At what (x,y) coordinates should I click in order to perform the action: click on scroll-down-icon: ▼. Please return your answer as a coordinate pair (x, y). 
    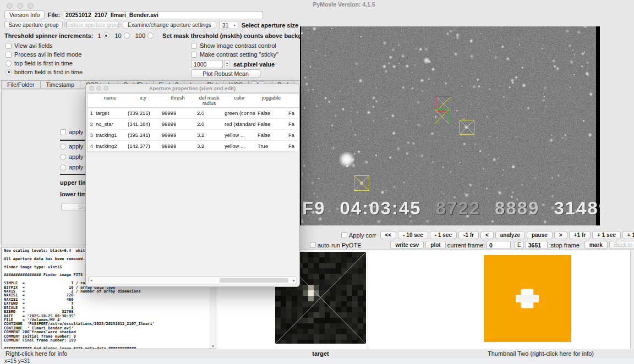
    Looking at the image, I should click on (213, 346).